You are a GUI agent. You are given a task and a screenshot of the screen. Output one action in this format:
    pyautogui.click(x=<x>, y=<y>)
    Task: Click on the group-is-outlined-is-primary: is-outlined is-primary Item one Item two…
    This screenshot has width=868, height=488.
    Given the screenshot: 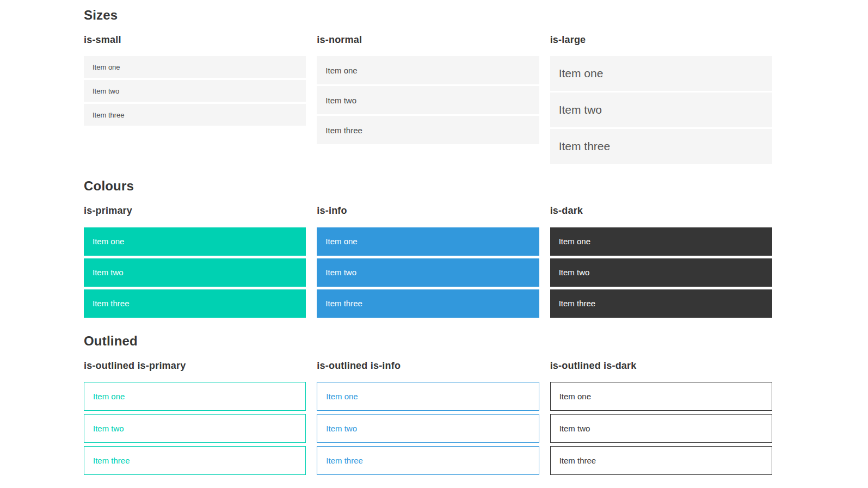 What is the action you would take?
    pyautogui.click(x=195, y=419)
    